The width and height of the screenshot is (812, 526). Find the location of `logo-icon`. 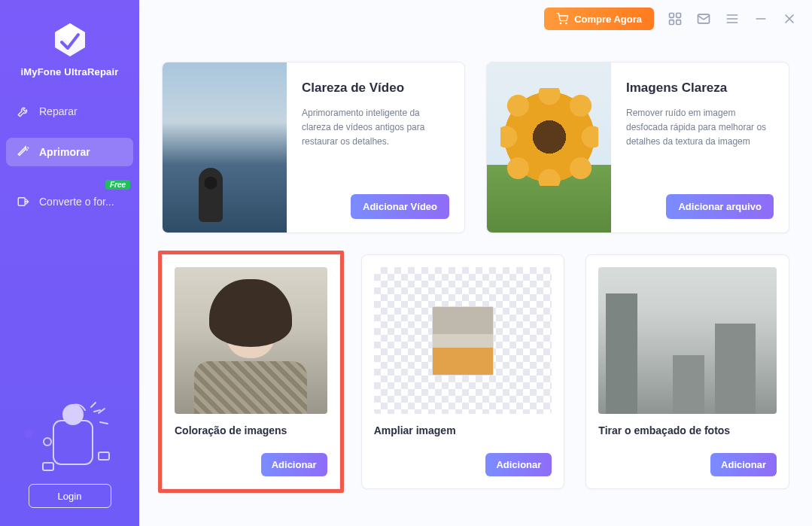

logo-icon is located at coordinates (70, 40).